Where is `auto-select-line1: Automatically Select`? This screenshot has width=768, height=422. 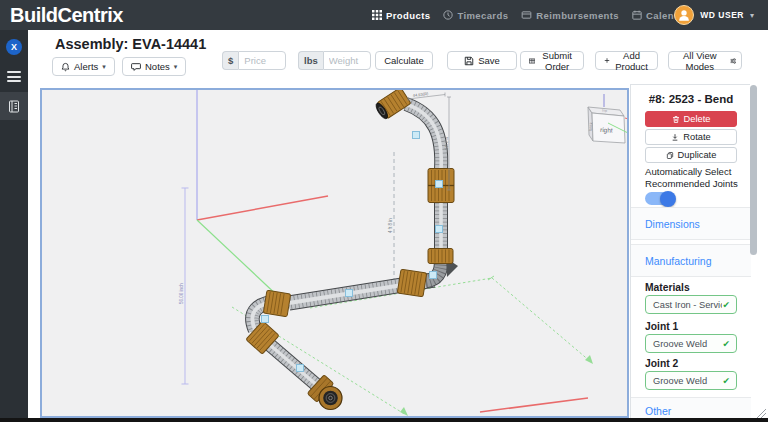
auto-select-line1: Automatically Select is located at coordinates (692, 172).